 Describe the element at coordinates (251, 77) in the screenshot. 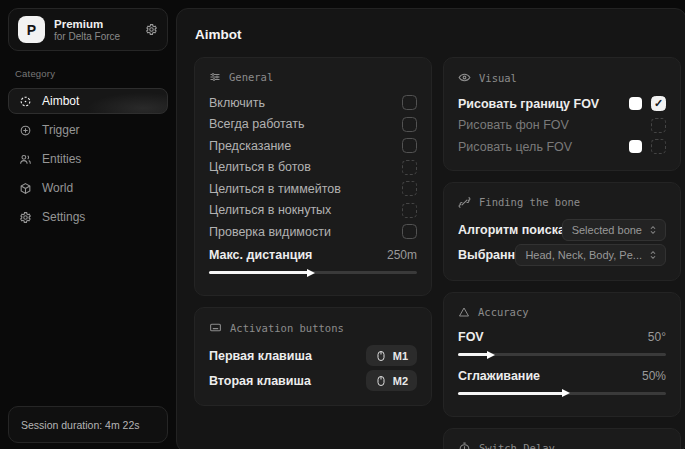

I see `section-title: General` at that location.